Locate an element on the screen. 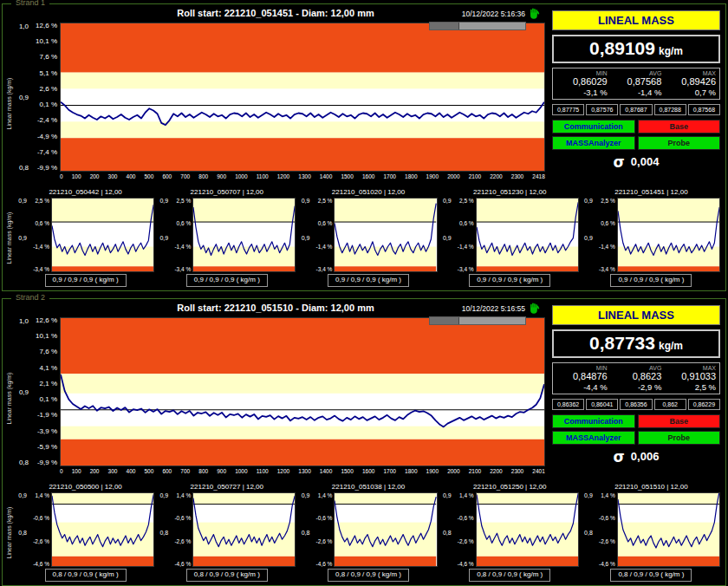 Image resolution: width=728 pixels, height=586 pixels. pct-axis-label: 5,1 % is located at coordinates (49, 74).